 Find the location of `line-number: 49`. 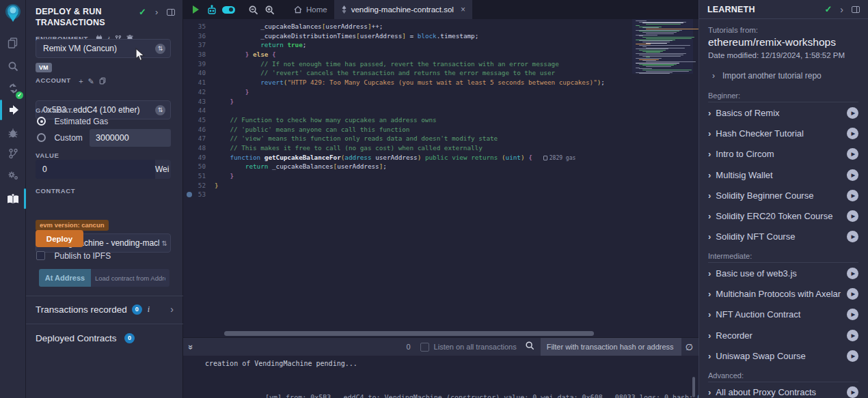

line-number: 49 is located at coordinates (199, 158).